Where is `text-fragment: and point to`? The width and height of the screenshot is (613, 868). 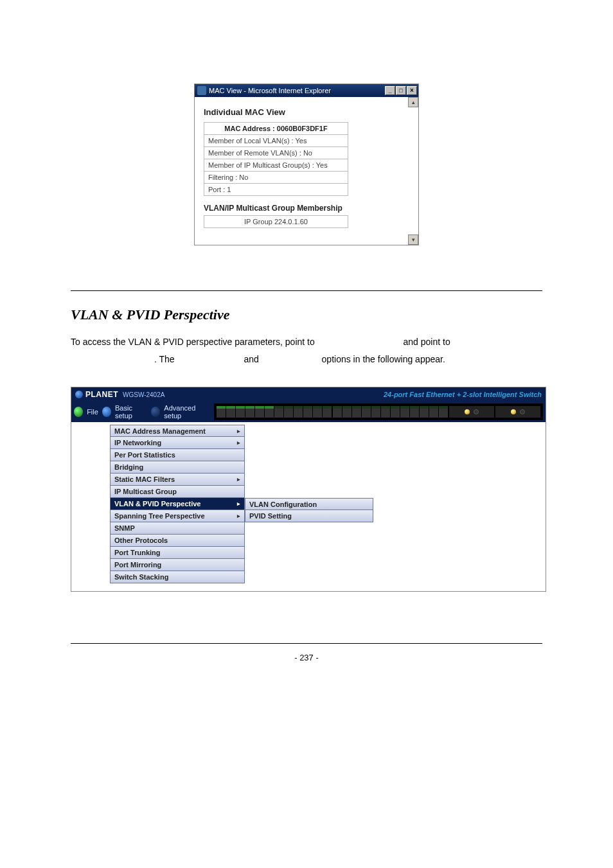
text-fragment: and point to is located at coordinates (425, 342).